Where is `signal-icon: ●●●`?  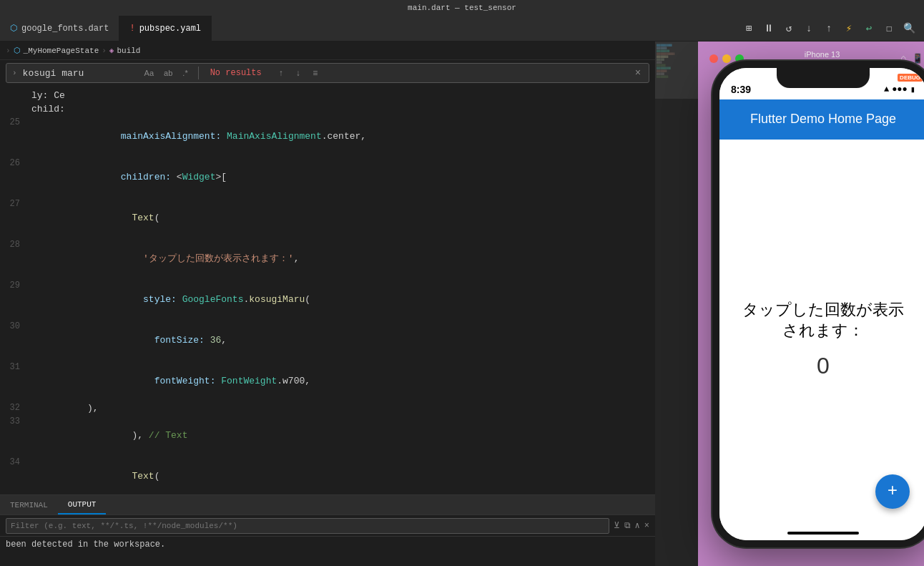 signal-icon: ●●● is located at coordinates (900, 89).